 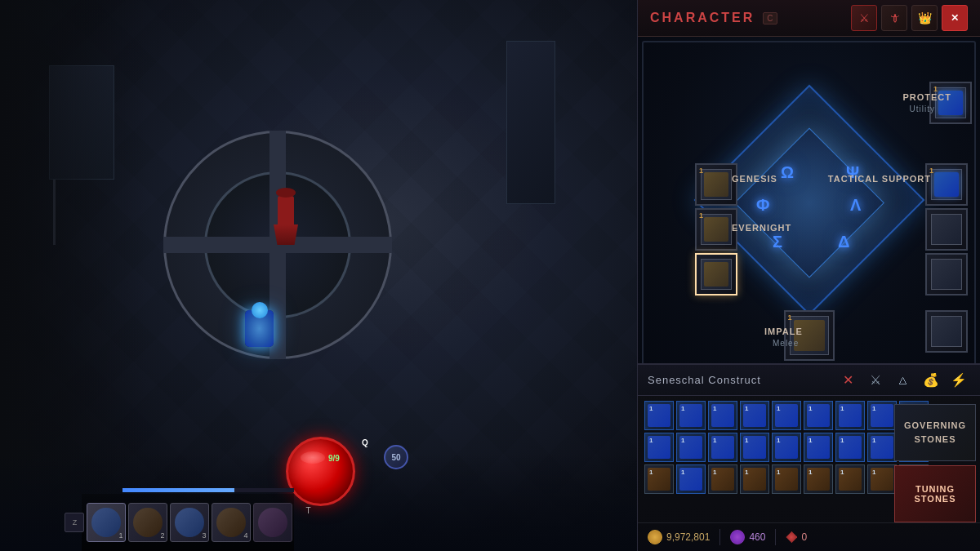 What do you see at coordinates (947, 184) in the screenshot?
I see `skill-node-tactical: 1` at bounding box center [947, 184].